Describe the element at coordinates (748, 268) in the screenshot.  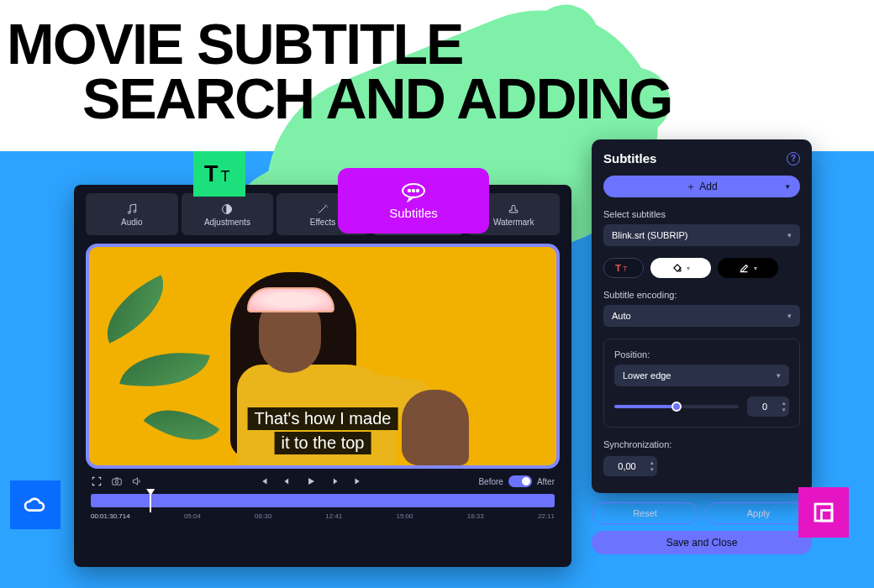
I see `outline-color-button: ▾` at that location.